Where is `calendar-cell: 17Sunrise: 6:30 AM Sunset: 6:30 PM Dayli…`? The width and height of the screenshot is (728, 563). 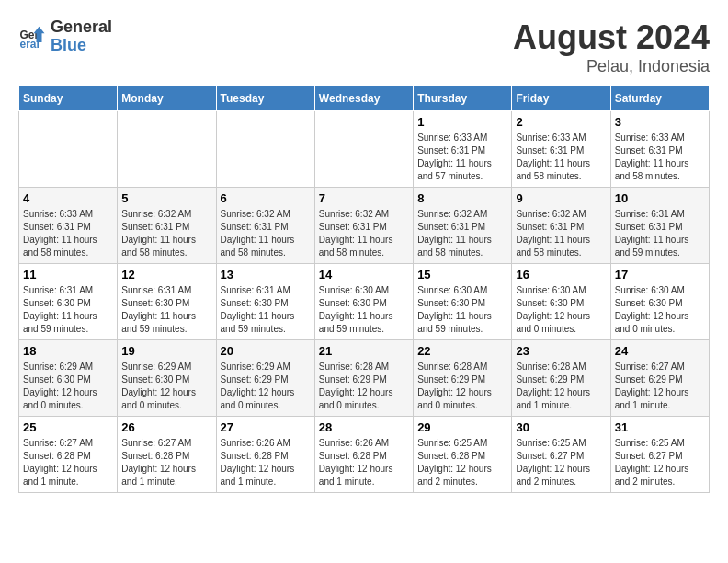 calendar-cell: 17Sunrise: 6:30 AM Sunset: 6:30 PM Dayli… is located at coordinates (660, 302).